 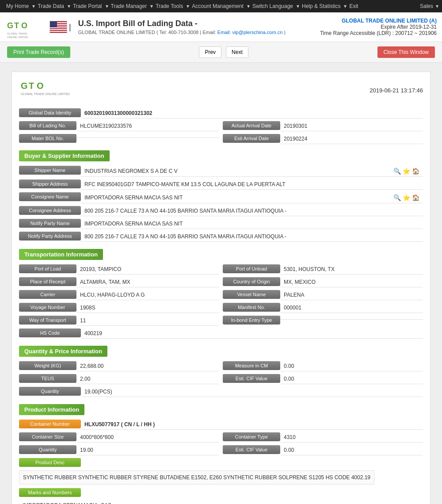 I want to click on shipper-star-icon: ⭐, so click(x=407, y=171).